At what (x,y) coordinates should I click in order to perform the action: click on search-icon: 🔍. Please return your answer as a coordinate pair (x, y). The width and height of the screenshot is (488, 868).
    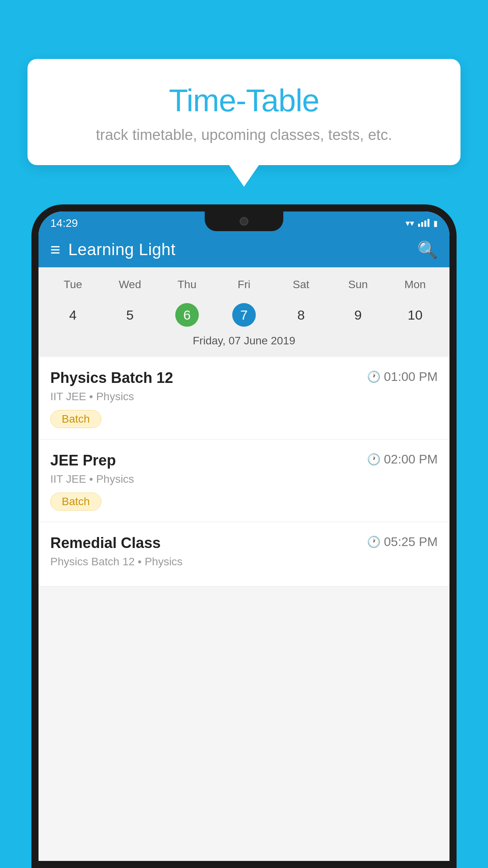
    Looking at the image, I should click on (427, 250).